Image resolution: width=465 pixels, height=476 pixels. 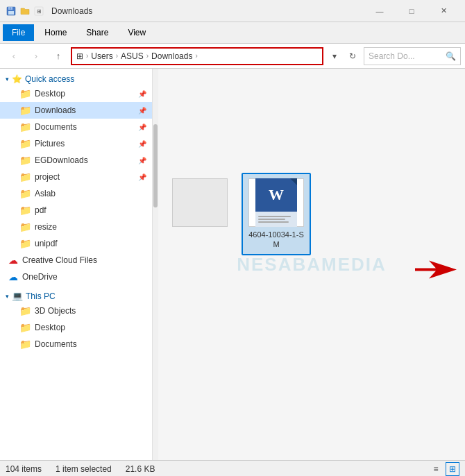 I want to click on creative-cloud-icon: ☁, so click(x=13, y=260).